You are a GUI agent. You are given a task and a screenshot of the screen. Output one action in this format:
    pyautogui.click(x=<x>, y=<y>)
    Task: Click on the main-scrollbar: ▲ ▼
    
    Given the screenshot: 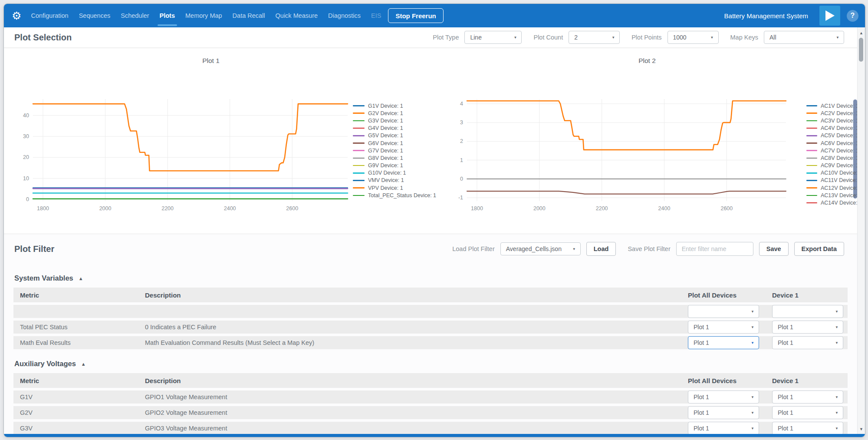 What is the action you would take?
    pyautogui.click(x=861, y=231)
    